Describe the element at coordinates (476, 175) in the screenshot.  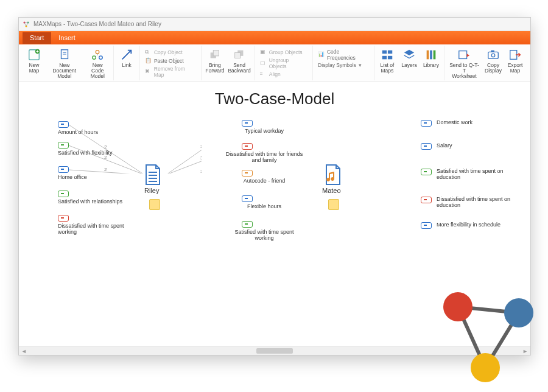
I see `code-label: Satisfied with time spent on education` at that location.